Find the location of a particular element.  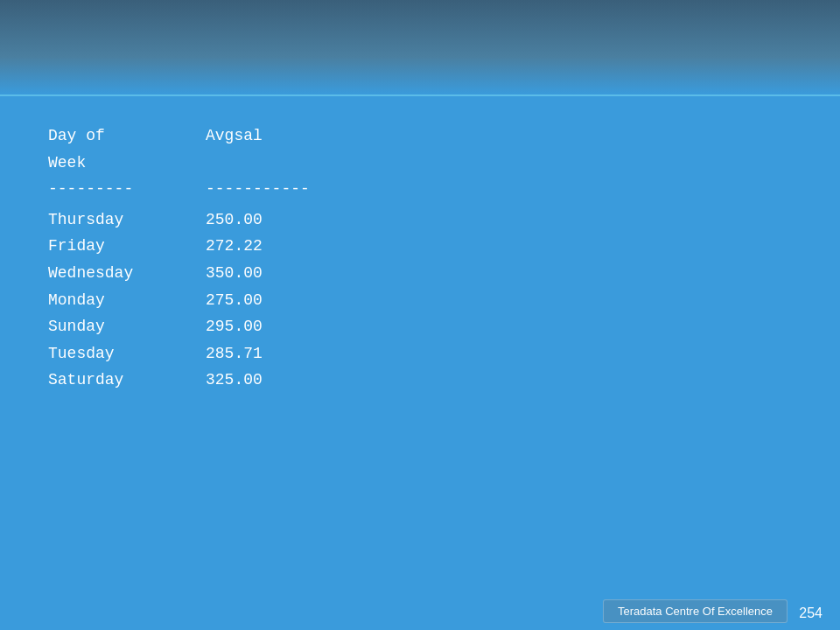

row-avgsal: 325.00 is located at coordinates (258, 380).